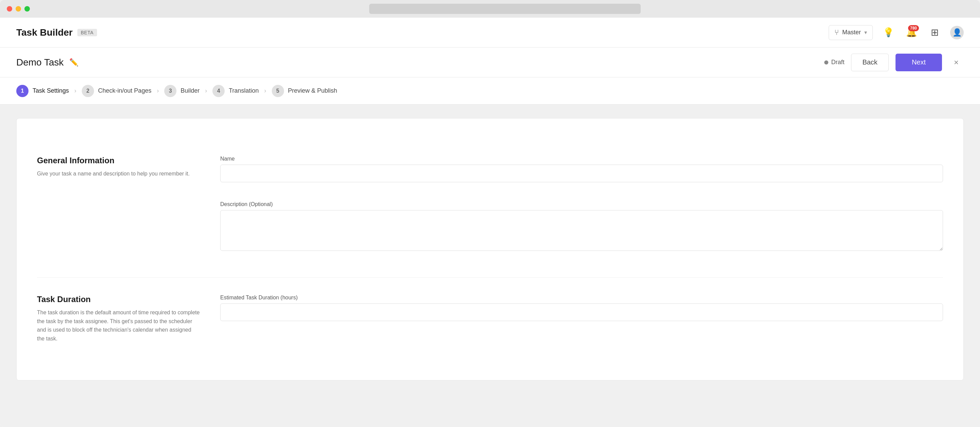  I want to click on branch-chevron-icon: ▾, so click(866, 33).